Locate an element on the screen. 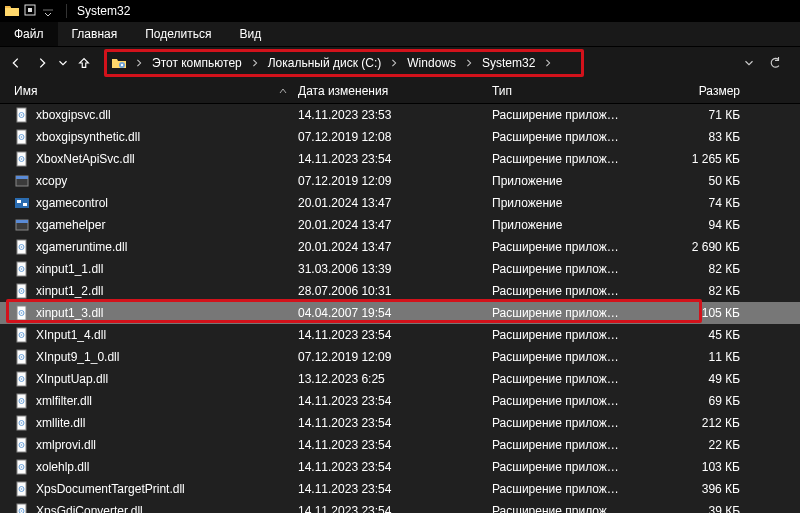  tab-file: Файл is located at coordinates (29, 34).